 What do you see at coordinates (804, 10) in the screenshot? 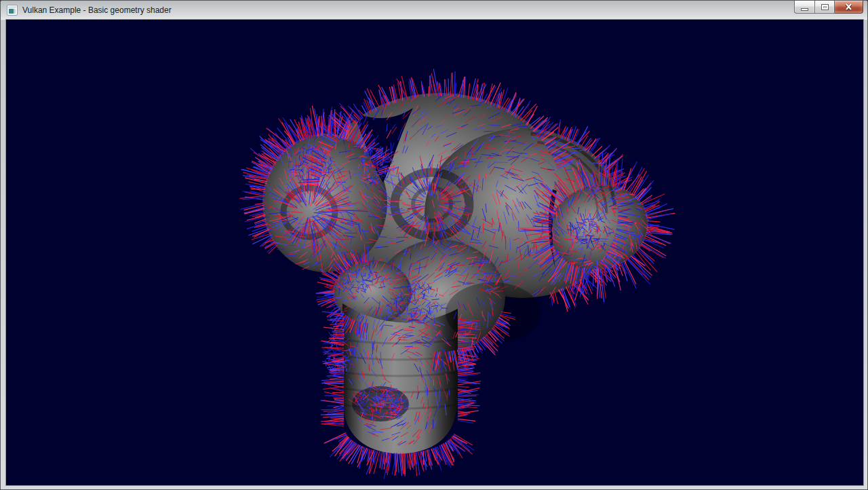
I see `minimize-icon` at bounding box center [804, 10].